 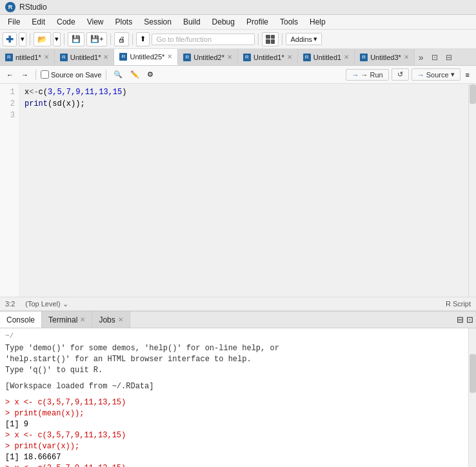 I want to click on console-history-7: > x <- c(3,5,7,9,11,13,15), so click(x=238, y=465).